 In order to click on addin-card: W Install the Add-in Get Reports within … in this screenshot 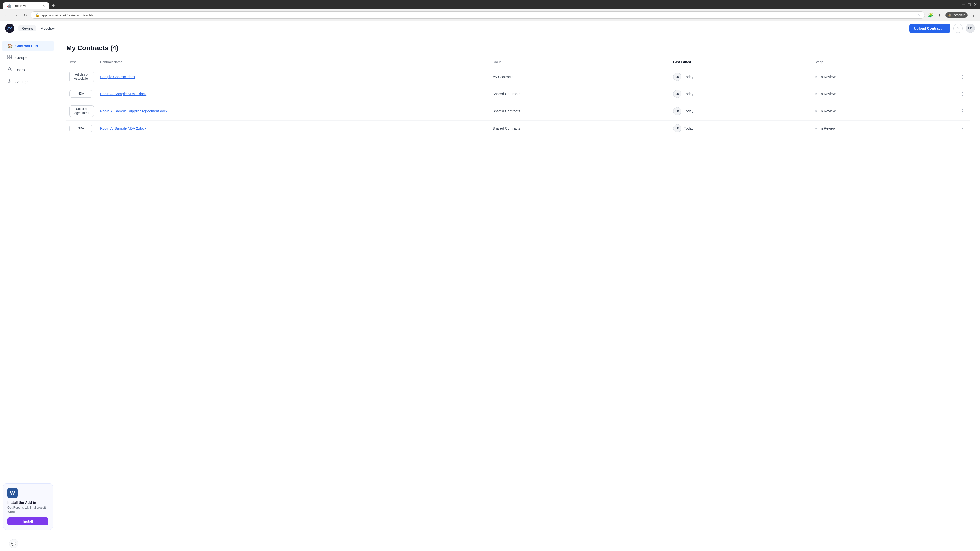, I will do `click(28, 507)`.